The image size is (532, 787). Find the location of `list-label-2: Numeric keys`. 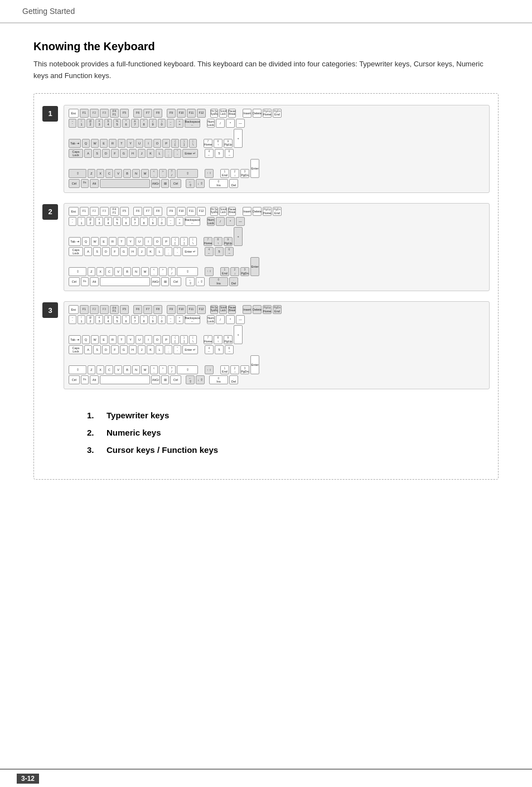

list-label-2: Numeric keys is located at coordinates (134, 433).